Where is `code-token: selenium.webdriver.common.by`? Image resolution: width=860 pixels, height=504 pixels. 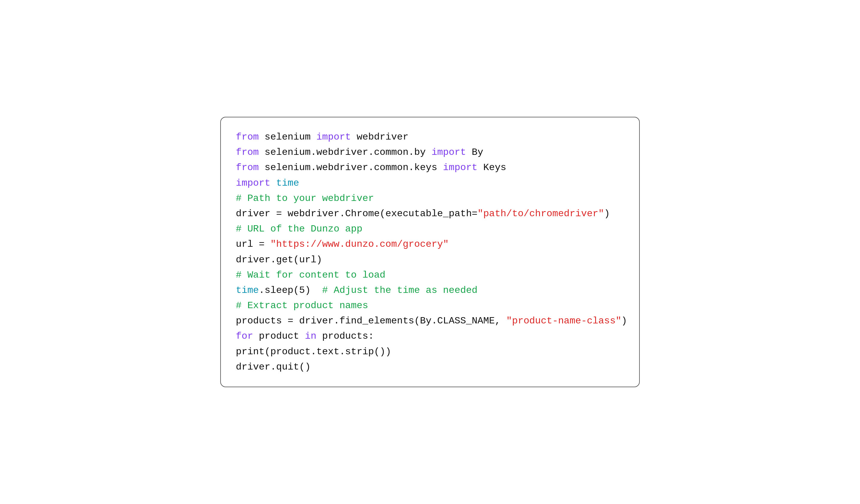 code-token: selenium.webdriver.common.by is located at coordinates (345, 152).